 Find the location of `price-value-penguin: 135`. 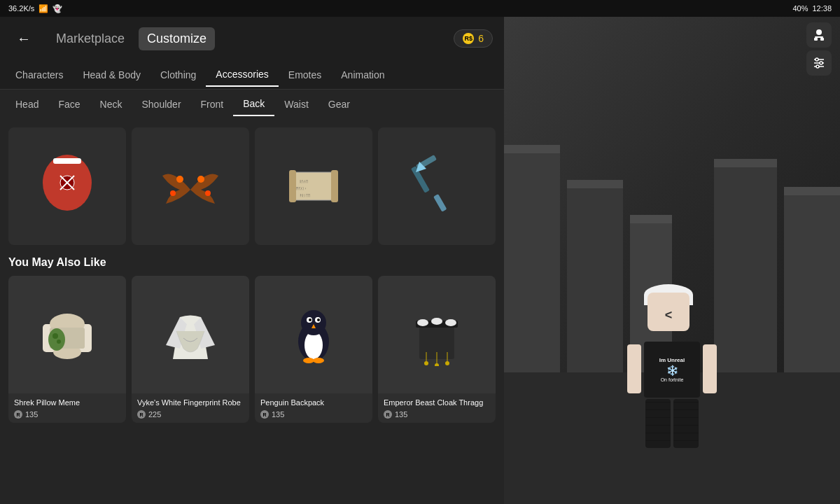

price-value-penguin: 135 is located at coordinates (278, 414).